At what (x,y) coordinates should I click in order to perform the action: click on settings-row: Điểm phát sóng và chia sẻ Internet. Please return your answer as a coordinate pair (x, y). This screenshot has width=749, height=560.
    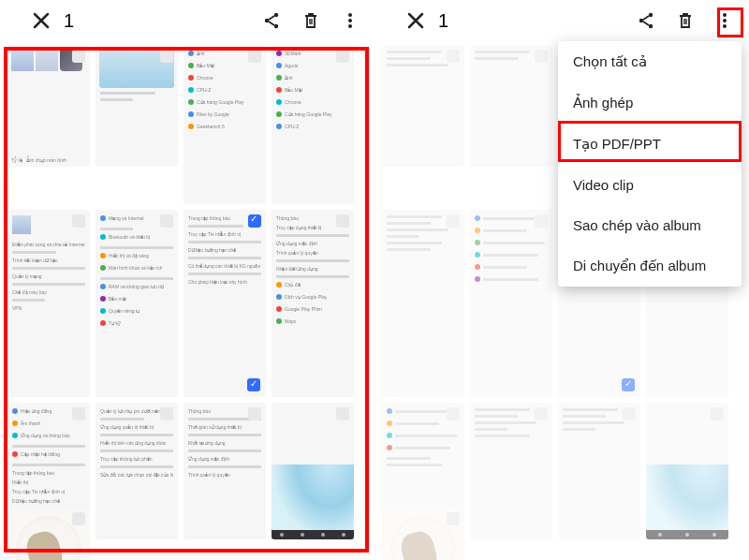
    Looking at the image, I should click on (49, 244).